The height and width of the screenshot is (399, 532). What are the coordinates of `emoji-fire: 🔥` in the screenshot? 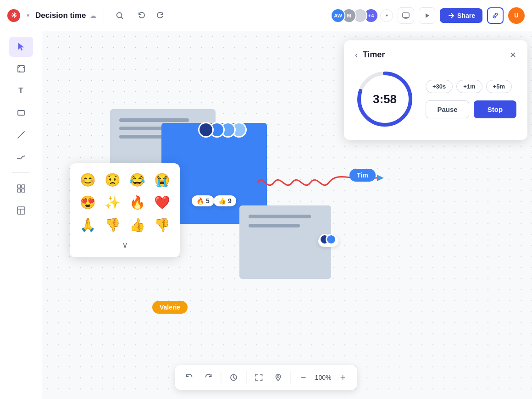 It's located at (137, 203).